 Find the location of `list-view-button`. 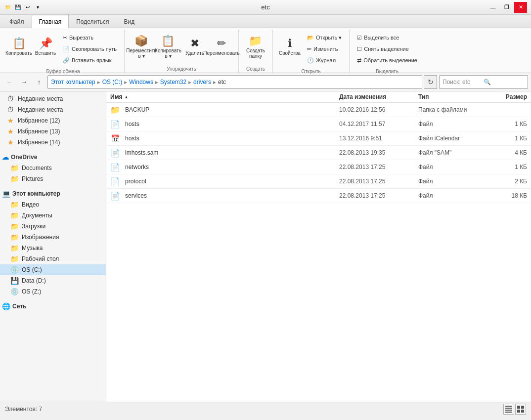

list-view-button is located at coordinates (509, 409).